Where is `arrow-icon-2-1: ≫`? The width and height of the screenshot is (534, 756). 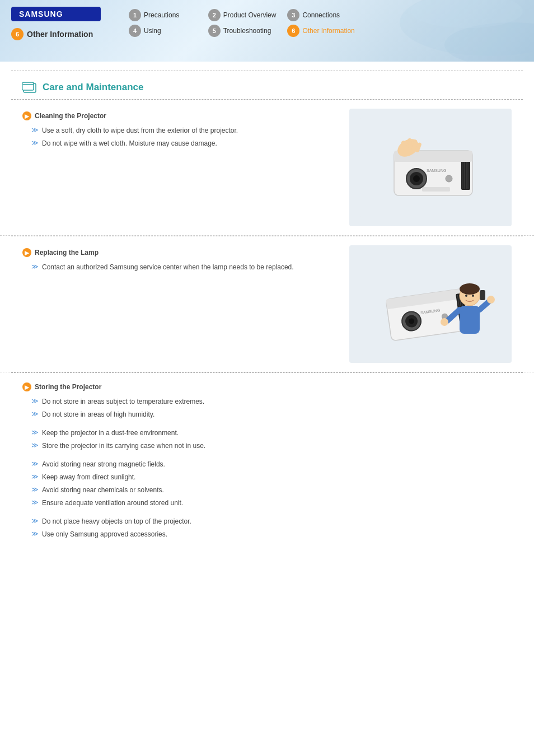
arrow-icon-2-1: ≫ is located at coordinates (35, 267).